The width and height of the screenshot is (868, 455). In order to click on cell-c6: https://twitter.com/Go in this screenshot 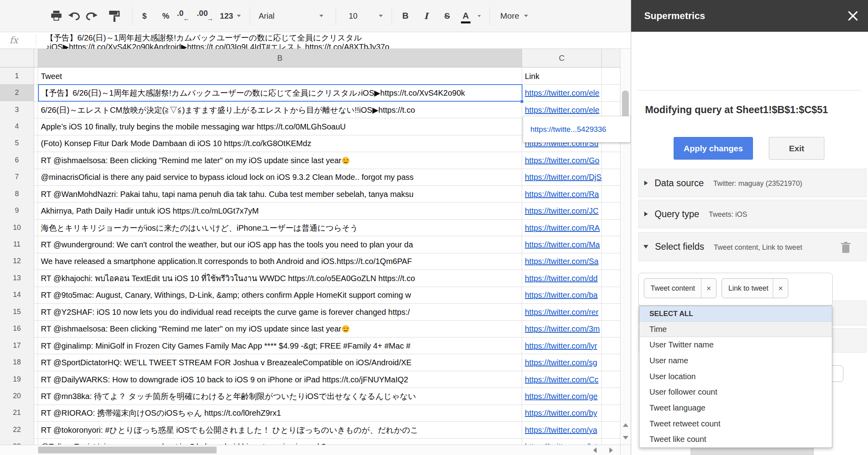, I will do `click(562, 160)`.